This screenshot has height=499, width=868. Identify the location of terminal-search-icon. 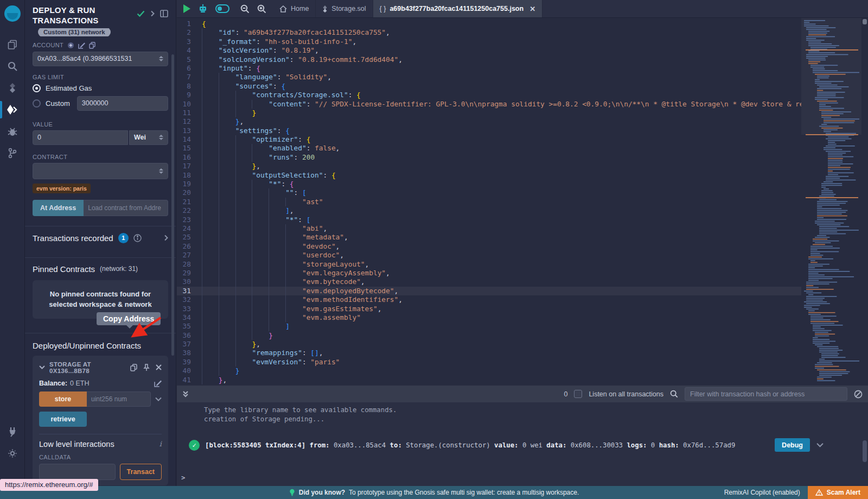
(674, 394).